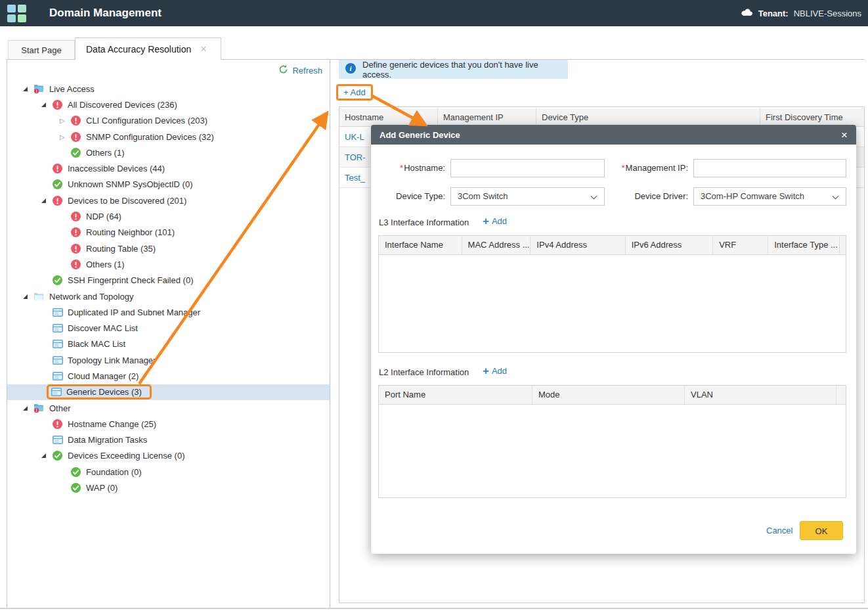 This screenshot has width=868, height=613. I want to click on column-header: Interface Type ..., so click(804, 245).